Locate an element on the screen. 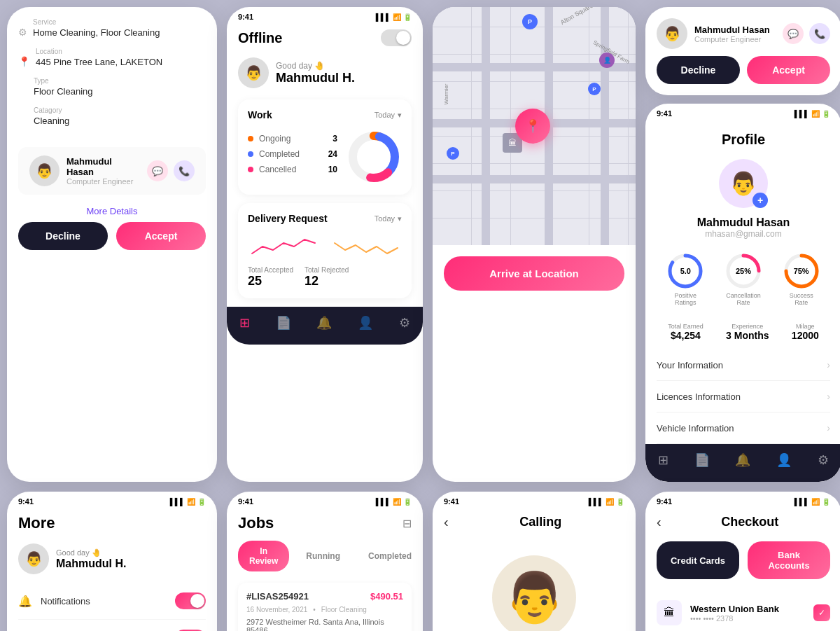  tab-running: Running is located at coordinates (323, 556).